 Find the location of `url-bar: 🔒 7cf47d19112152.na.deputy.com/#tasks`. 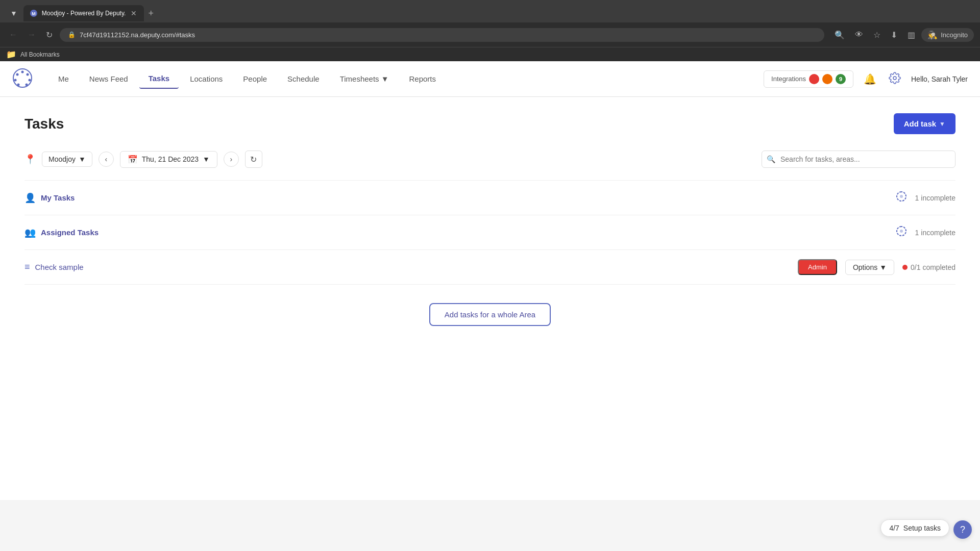

url-bar: 🔒 7cf47d19112152.na.deputy.com/#tasks is located at coordinates (442, 35).